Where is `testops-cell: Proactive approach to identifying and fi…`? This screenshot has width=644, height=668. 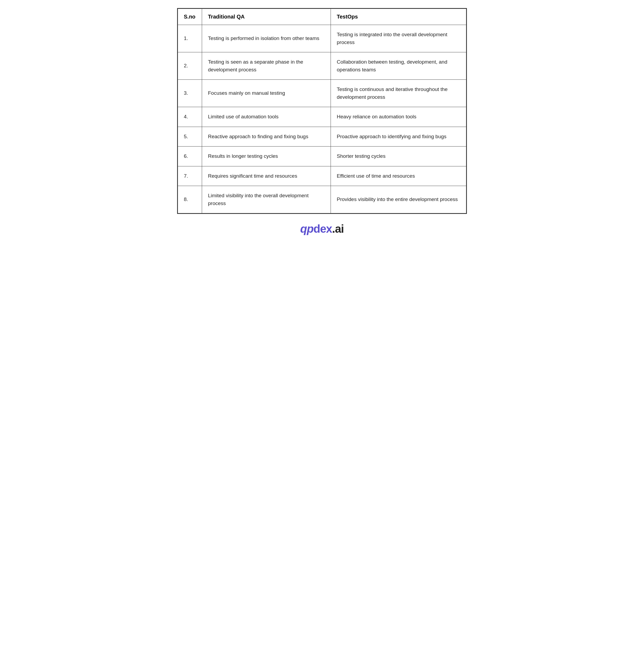
testops-cell: Proactive approach to identifying and fi… is located at coordinates (399, 137).